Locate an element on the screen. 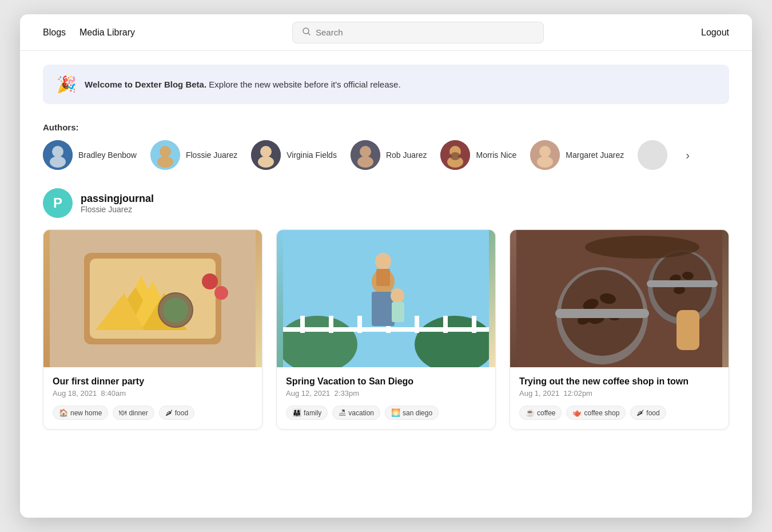 This screenshot has height=532, width=772. tag-label-dinner: dinner is located at coordinates (138, 413).